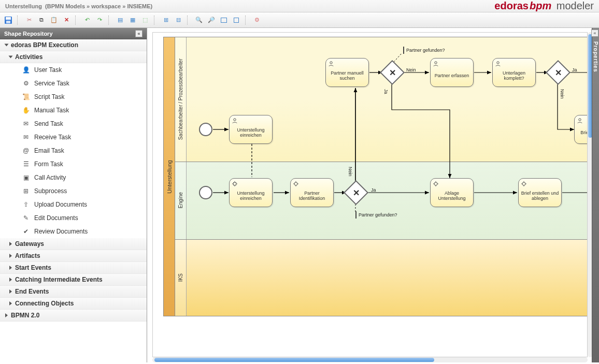 The height and width of the screenshot is (364, 599). Describe the element at coordinates (49, 97) in the screenshot. I see `leaf-label: Script Task` at that location.